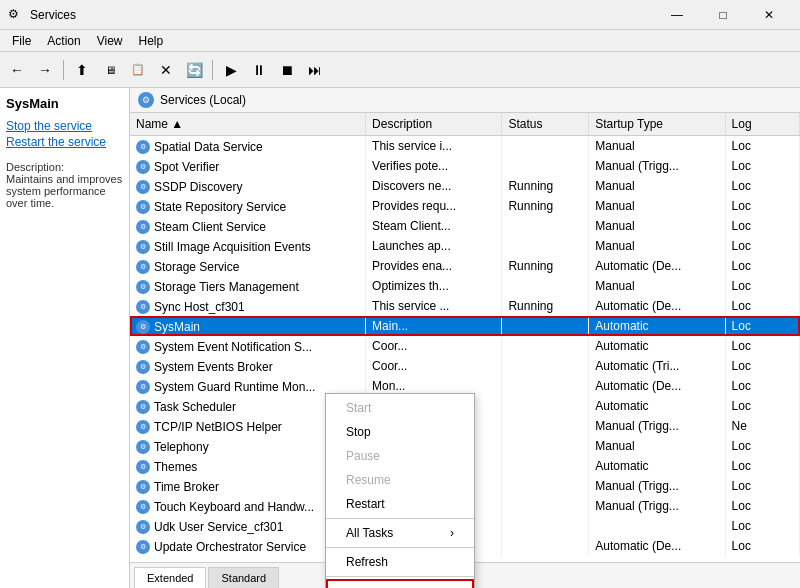 The width and height of the screenshot is (800, 588). Describe the element at coordinates (152, 41) in the screenshot. I see `menu-help: Help` at that location.